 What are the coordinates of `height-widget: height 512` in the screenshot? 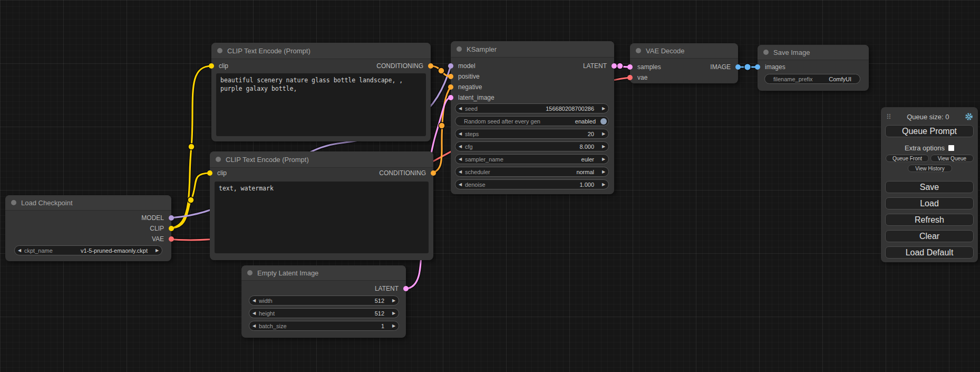 It's located at (324, 313).